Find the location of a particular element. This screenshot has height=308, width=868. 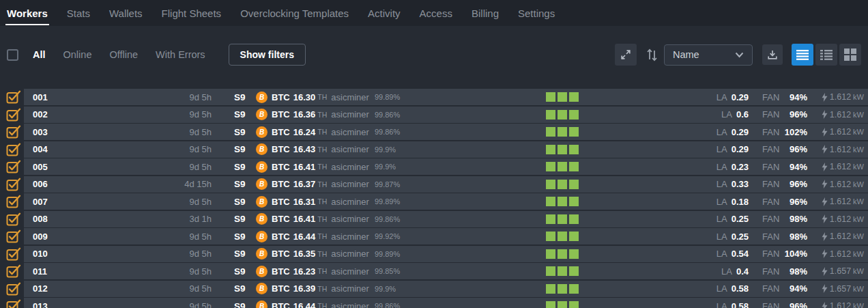

table-row: 009 9d 5h S9 B BTC 16.44 TH asicminer 99… is located at coordinates (434, 236).